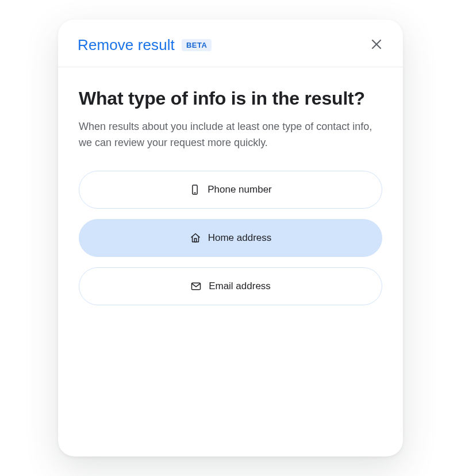 The height and width of the screenshot is (476, 461). What do you see at coordinates (240, 190) in the screenshot?
I see `option-label: Phone number` at bounding box center [240, 190].